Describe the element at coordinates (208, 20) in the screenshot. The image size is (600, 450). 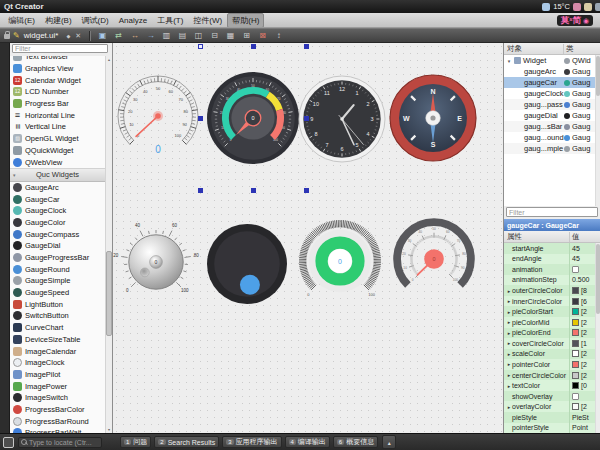
I see `menu-item: 控件(W)` at that location.